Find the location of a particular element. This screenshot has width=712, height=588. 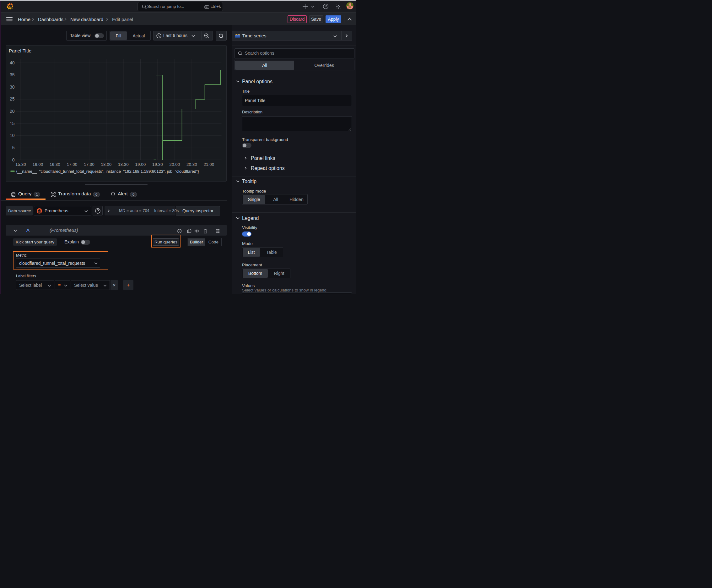

svg-text: 35 is located at coordinates (12, 75).